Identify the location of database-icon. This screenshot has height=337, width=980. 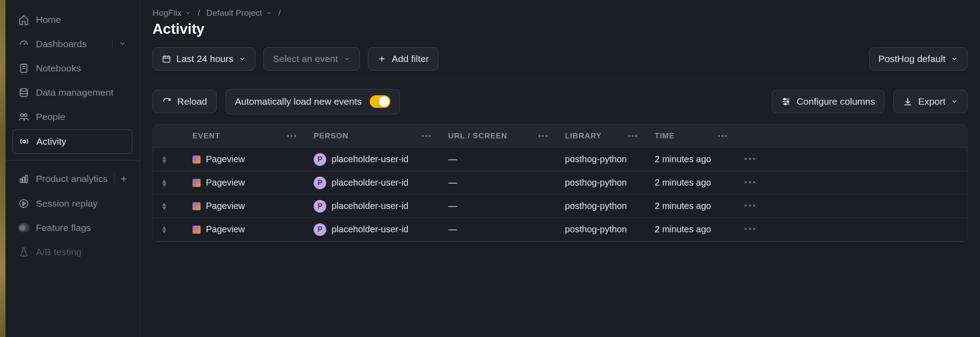
(24, 93).